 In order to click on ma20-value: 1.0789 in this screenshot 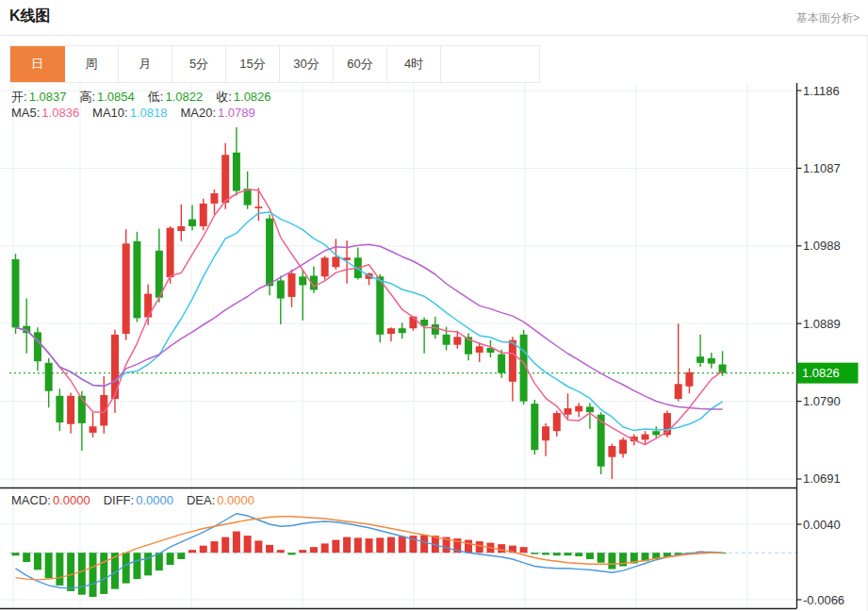, I will do `click(237, 113)`.